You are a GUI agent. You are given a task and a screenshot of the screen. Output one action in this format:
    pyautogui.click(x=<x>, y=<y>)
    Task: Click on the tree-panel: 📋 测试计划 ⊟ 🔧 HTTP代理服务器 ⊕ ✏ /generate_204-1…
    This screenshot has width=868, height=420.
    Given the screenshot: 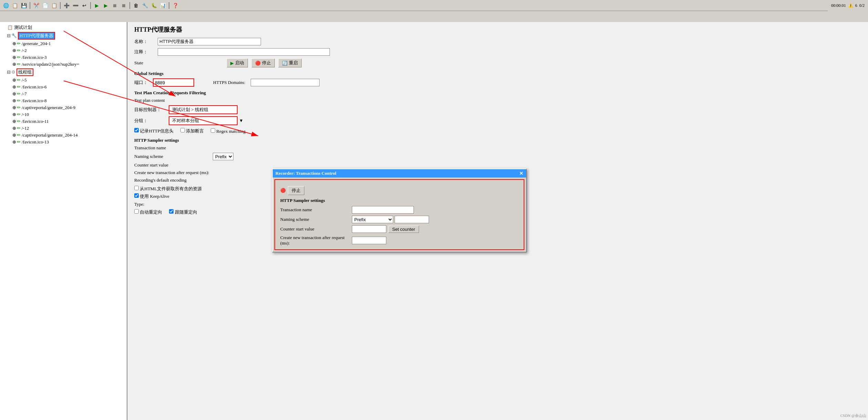 What is the action you would take?
    pyautogui.click(x=64, y=221)
    